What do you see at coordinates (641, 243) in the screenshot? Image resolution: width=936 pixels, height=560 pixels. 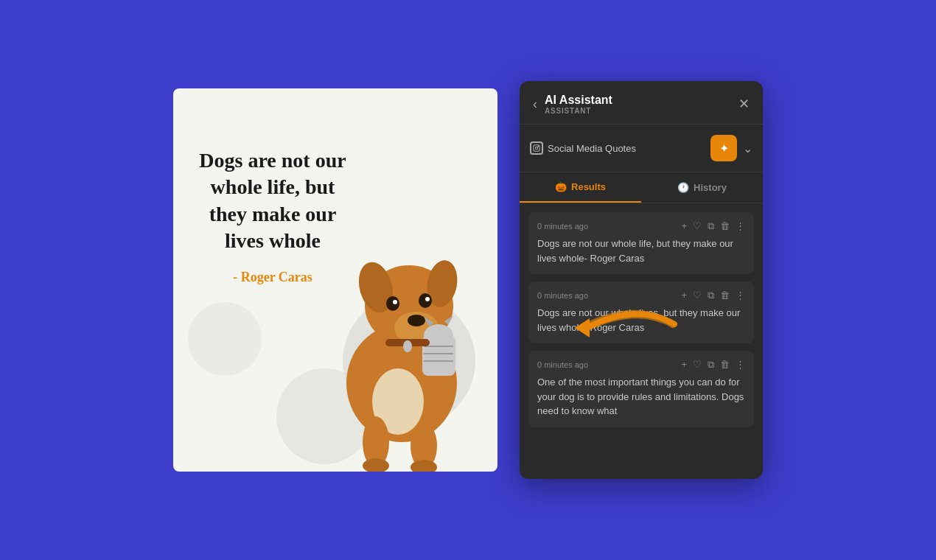 I see `result-card-1: 0 minutes ago + ♡ ⧉ 🗑 ⋮ Dogs are not our…` at bounding box center [641, 243].